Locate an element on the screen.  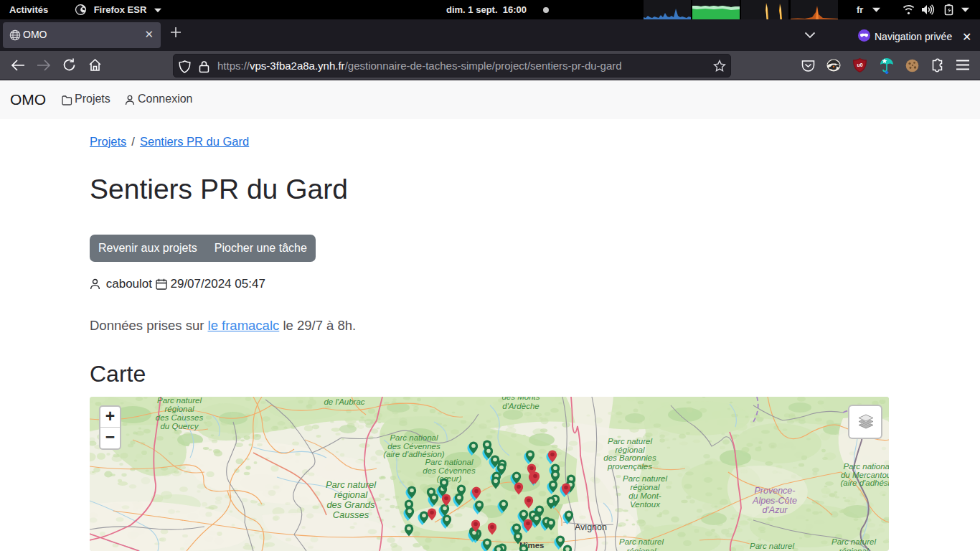
svg-text:Parc nationaldes Cévennes(aire: Parc nationaldes Cévennes(aire d'adhésio… is located at coordinates (413, 446).